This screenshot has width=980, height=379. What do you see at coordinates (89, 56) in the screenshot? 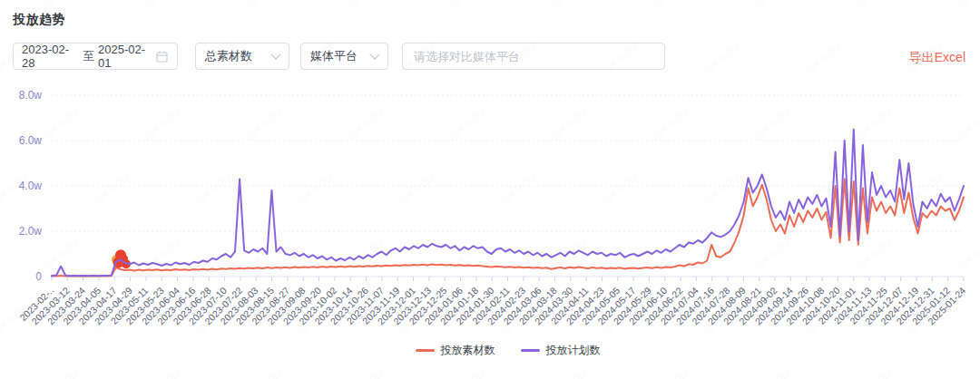
I see `date-separator-label: 至` at bounding box center [89, 56].